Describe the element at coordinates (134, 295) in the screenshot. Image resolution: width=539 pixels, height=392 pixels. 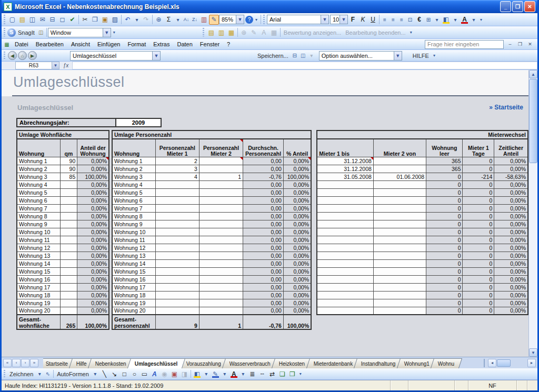
I see `cell: Wohnung 18` at that location.